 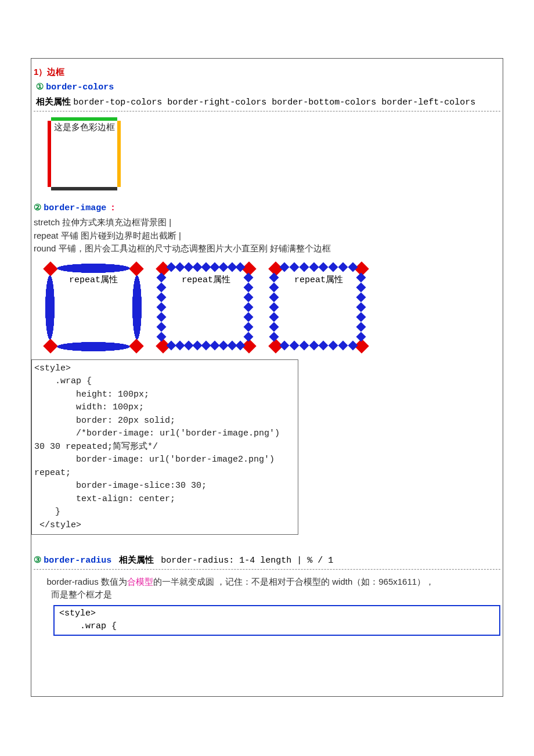 What do you see at coordinates (80, 87) in the screenshot?
I see `keyword: border-colors` at bounding box center [80, 87].